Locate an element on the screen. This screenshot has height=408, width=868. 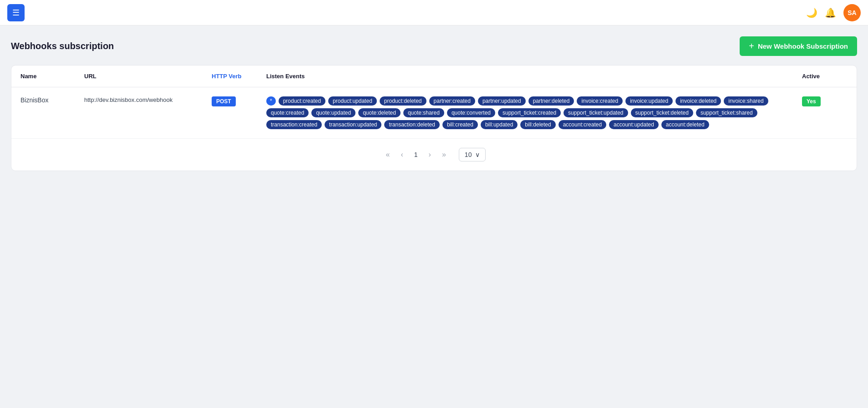
event-tag: invoice:shared is located at coordinates (746, 101).